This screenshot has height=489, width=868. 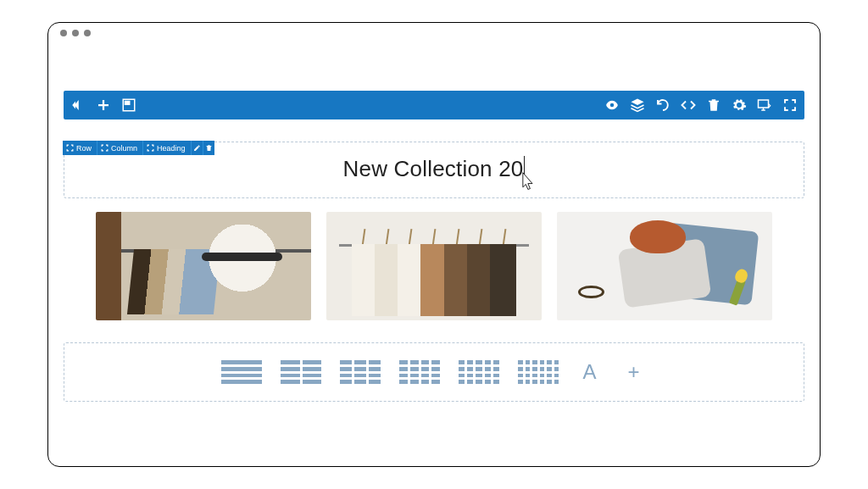 I want to click on column-layout-chooser: A +, so click(x=434, y=372).